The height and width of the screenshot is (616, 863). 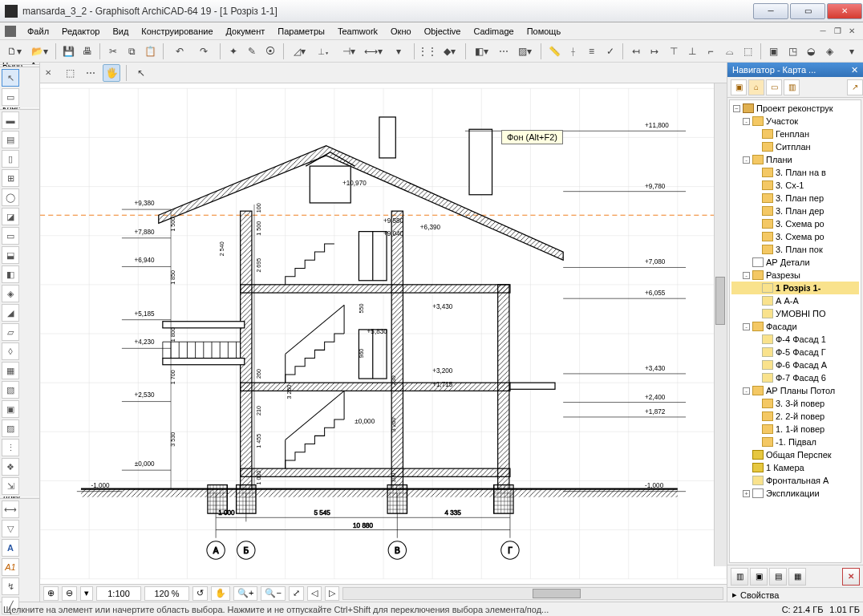 I want to click on tree-item: 2. 2-й повер, so click(x=796, y=416).